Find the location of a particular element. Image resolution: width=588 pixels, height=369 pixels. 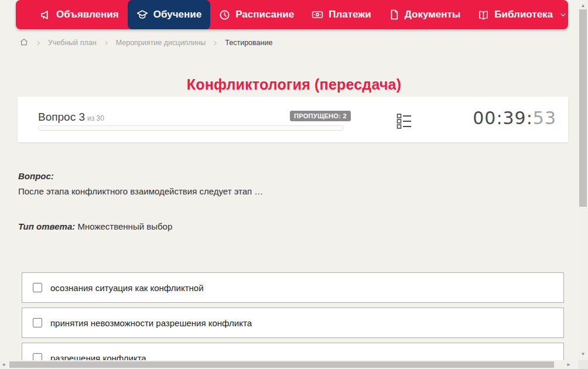

question-text: После этапа конфликтного взаимодействия … is located at coordinates (141, 191).